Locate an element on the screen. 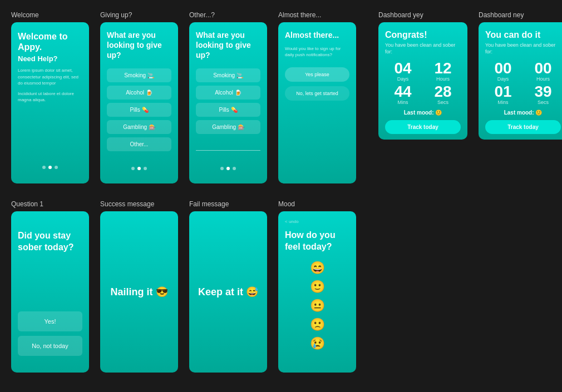 The height and width of the screenshot is (392, 562). mood-question: How do you feel today? is located at coordinates (317, 241).